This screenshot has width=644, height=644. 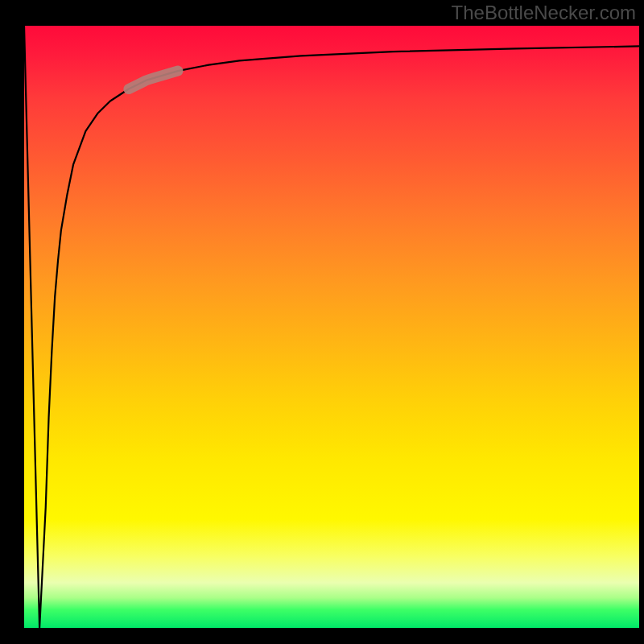 I want to click on chart-frame-bottom, so click(x=322, y=636).